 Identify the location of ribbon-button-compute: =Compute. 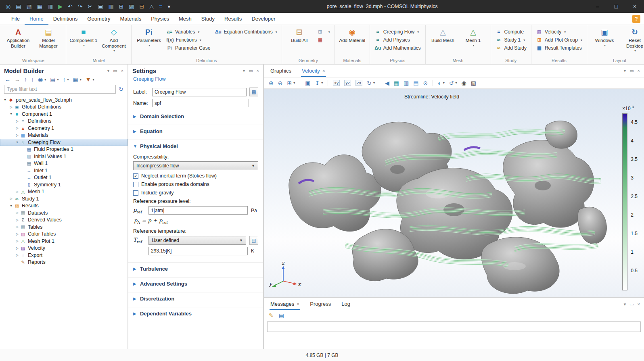
(511, 32).